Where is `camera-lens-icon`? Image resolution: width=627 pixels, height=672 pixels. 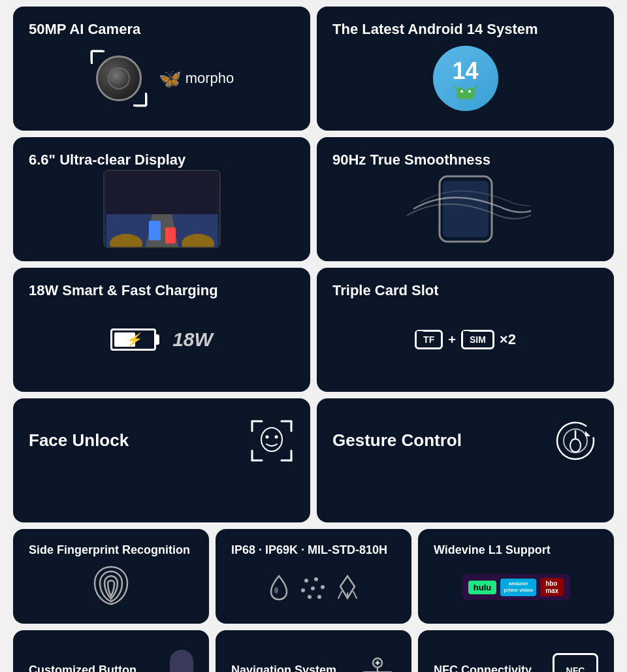
camera-lens-icon is located at coordinates (119, 78).